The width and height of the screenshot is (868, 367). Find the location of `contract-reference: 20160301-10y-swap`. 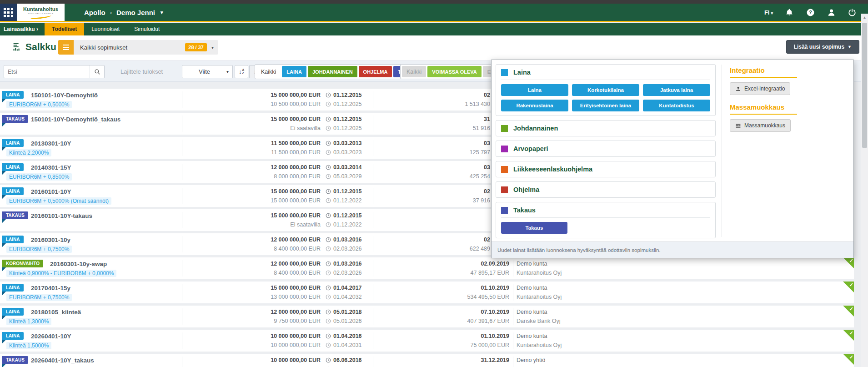

contract-reference: 20160301-10y-swap is located at coordinates (78, 264).